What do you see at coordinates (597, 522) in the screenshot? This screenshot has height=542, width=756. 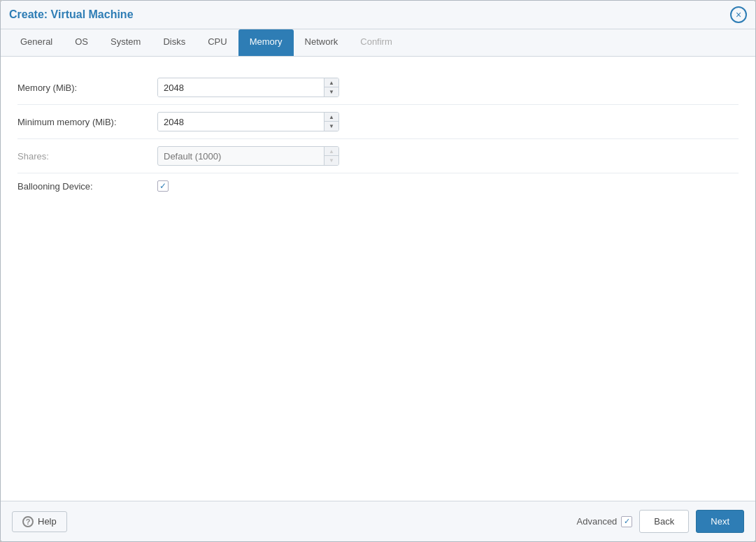 I see `advanced-text: Advanced` at bounding box center [597, 522].